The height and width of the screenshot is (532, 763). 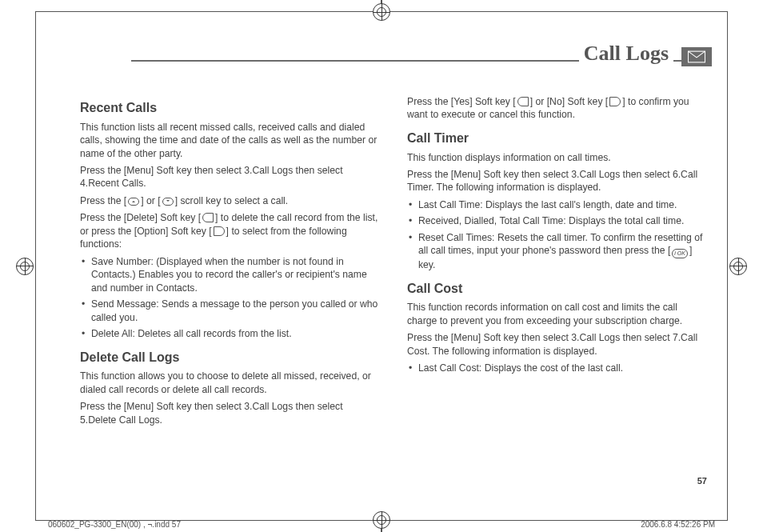 I want to click on body-text: This function allows you to choose to de…, so click(x=230, y=382).